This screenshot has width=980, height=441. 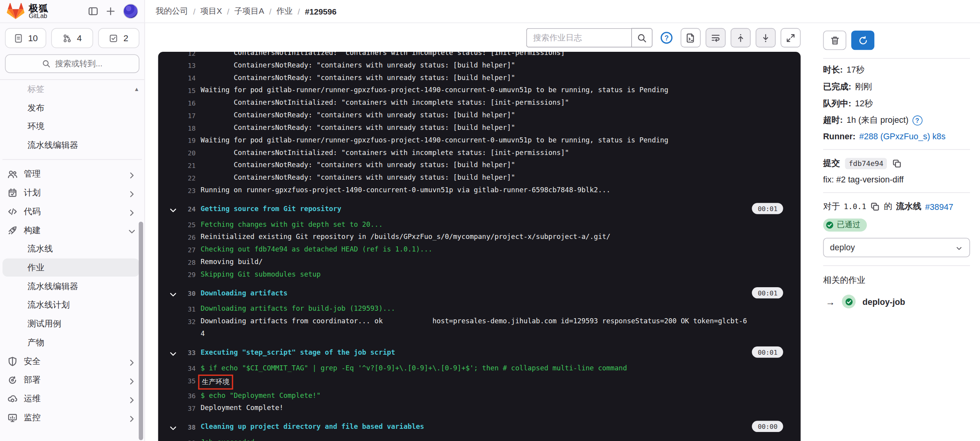 What do you see at coordinates (79, 64) in the screenshot?
I see `global-search-placeholder: 搜索或转到...` at bounding box center [79, 64].